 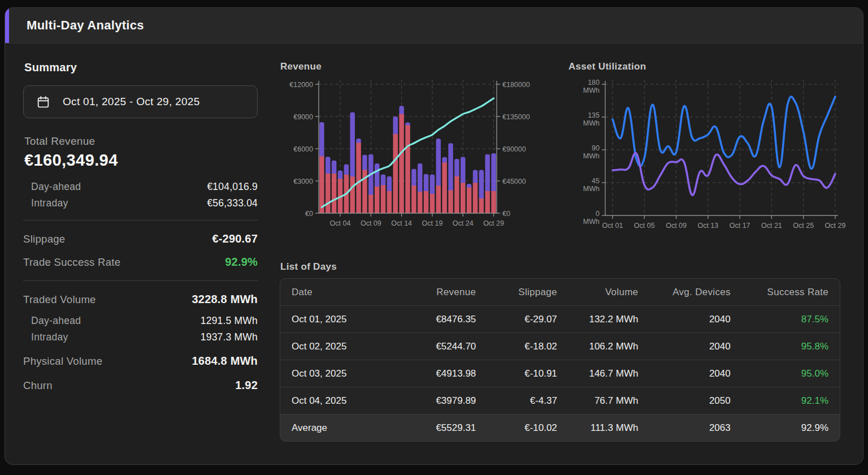 I want to click on table-header-cell: Volume, so click(x=609, y=292).